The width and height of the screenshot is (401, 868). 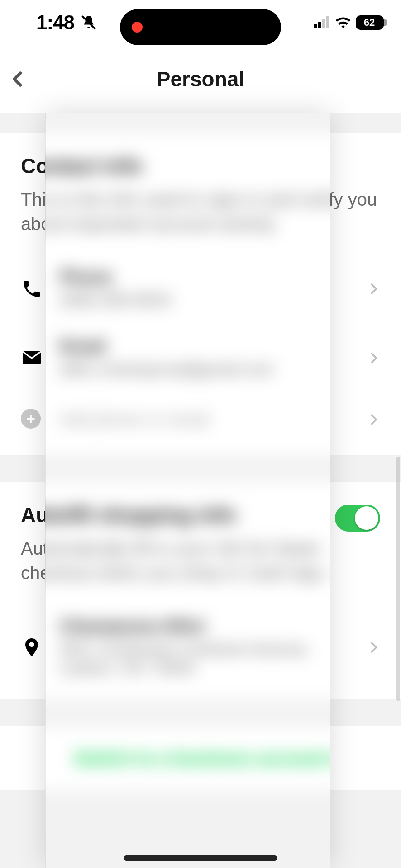 What do you see at coordinates (200, 288) in the screenshot?
I see `phone-row: Phone (580) 956-8034` at bounding box center [200, 288].